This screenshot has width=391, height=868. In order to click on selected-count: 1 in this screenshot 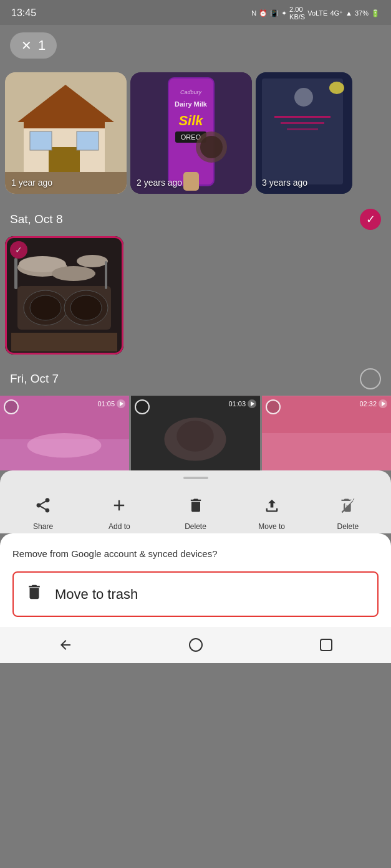, I will do `click(42, 45)`.